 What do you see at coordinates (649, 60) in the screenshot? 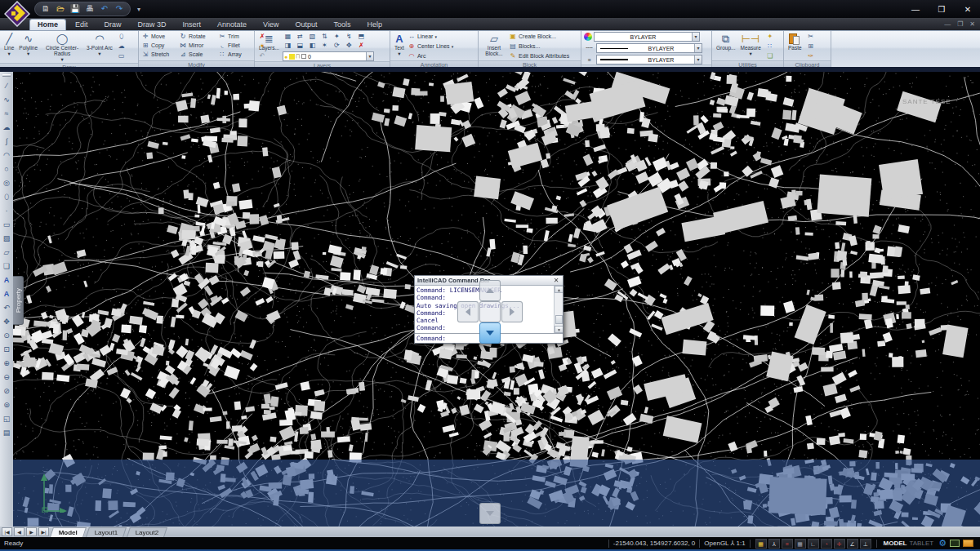
I see `lineweight-combo: BYLAYER ▾` at bounding box center [649, 60].